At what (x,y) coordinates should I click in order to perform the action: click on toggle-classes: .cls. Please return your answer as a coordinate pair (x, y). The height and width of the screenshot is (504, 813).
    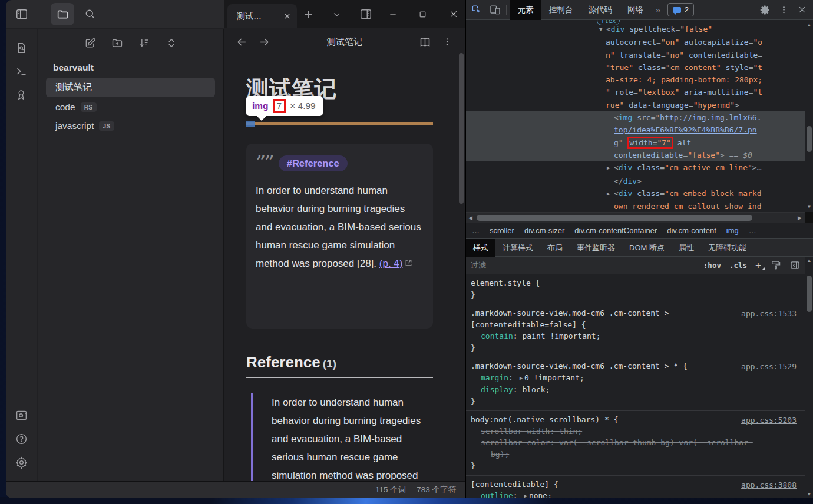
    Looking at the image, I should click on (738, 265).